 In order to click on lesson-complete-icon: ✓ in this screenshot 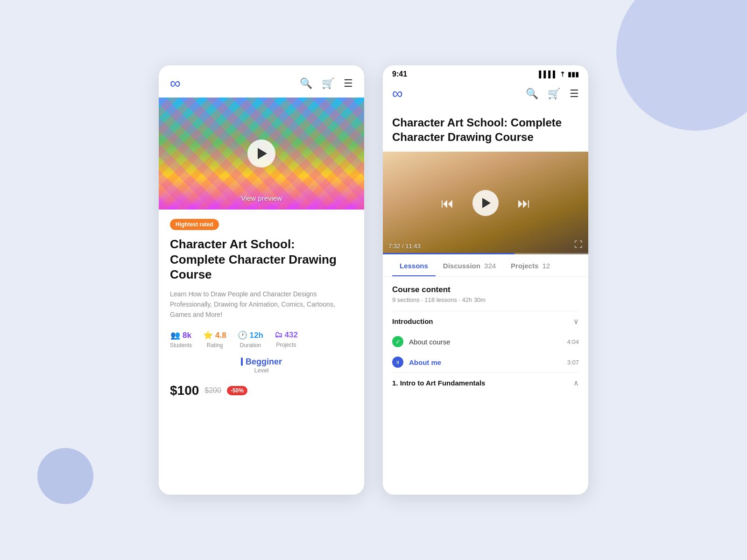, I will do `click(398, 342)`.